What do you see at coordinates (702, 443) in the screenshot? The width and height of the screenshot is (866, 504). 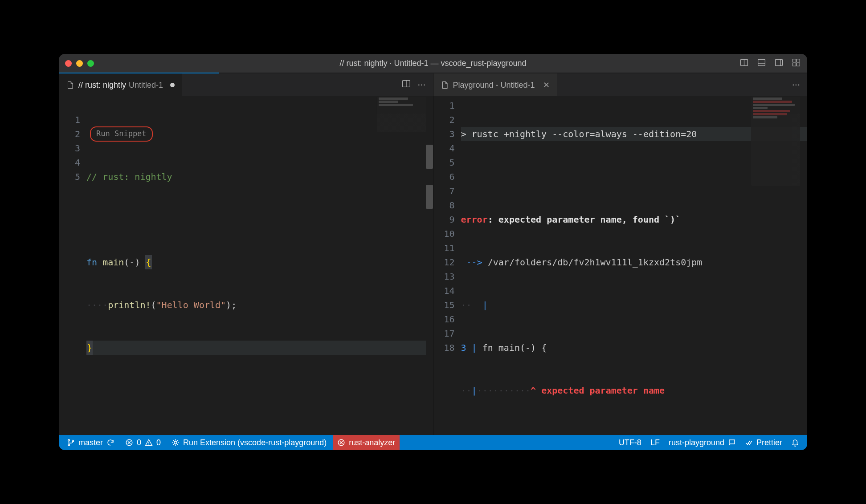 I see `status-language-mode: rust-playground` at bounding box center [702, 443].